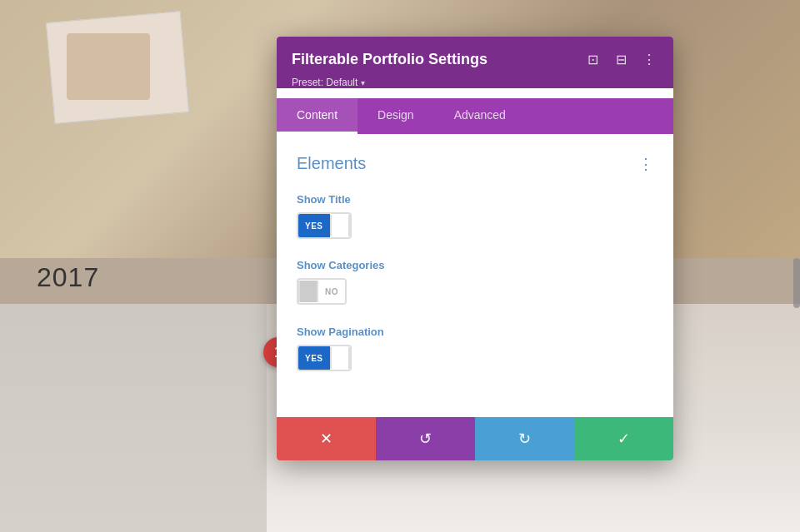 The height and width of the screenshot is (532, 800). What do you see at coordinates (314, 226) in the screenshot?
I see `toggle-yes-label: YES` at bounding box center [314, 226].